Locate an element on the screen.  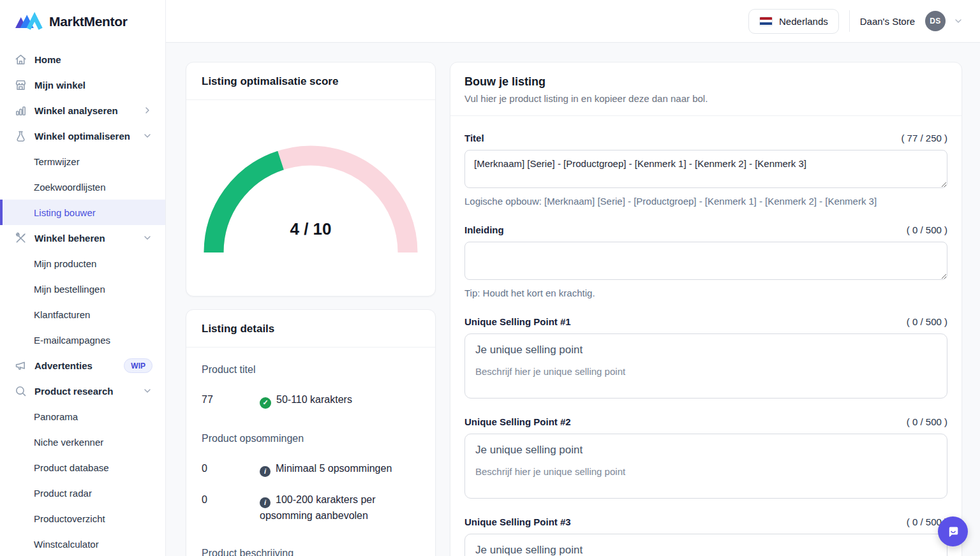
sidebar-item-winkel-analyseren: Winkel analyseren is located at coordinates (83, 110).